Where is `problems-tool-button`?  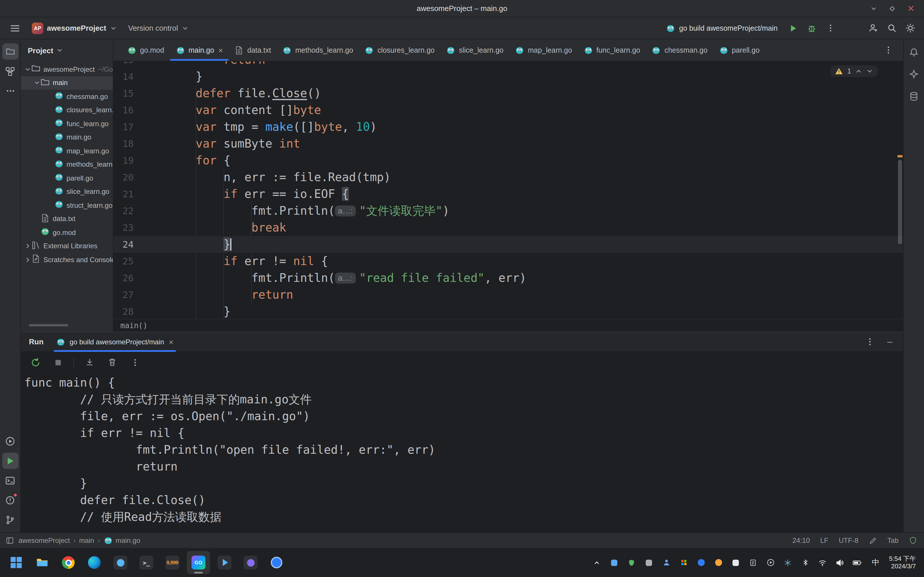 problems-tool-button is located at coordinates (10, 500).